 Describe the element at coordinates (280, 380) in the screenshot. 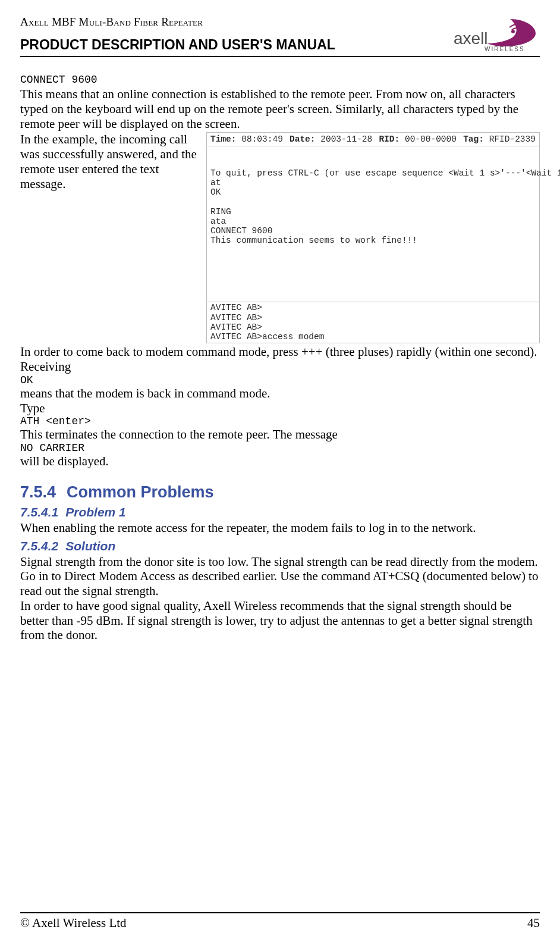

I see `ok-line: OK` at that location.